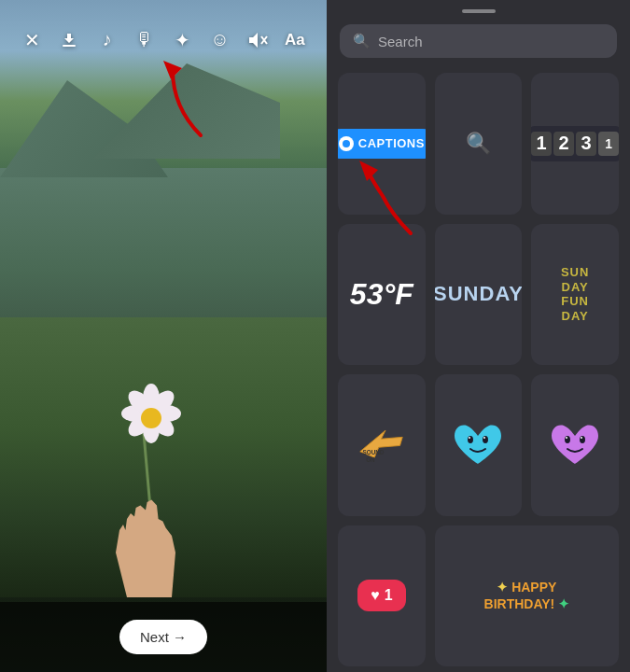  What do you see at coordinates (586, 144) in the screenshot?
I see `num-block-3: 3` at bounding box center [586, 144].